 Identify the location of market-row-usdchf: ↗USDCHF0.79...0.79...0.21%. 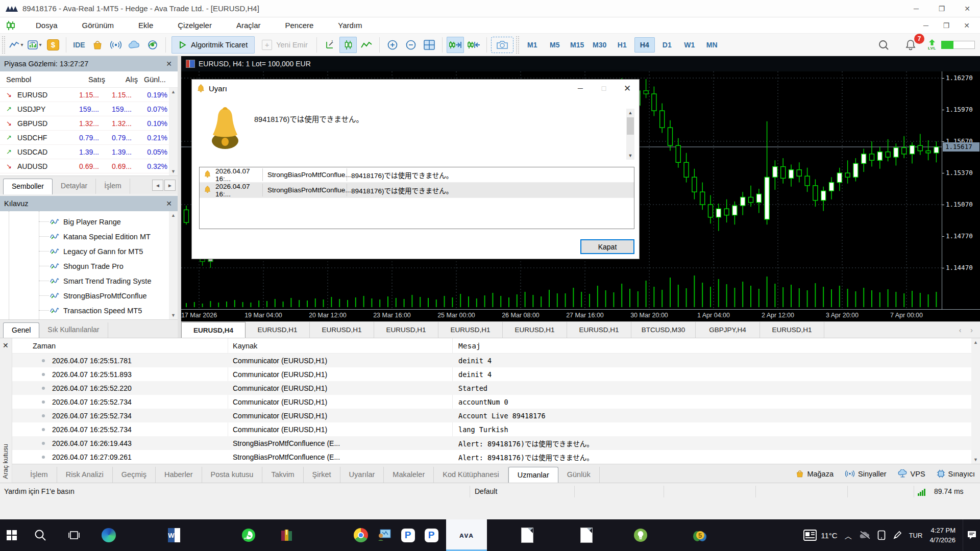
(89, 138).